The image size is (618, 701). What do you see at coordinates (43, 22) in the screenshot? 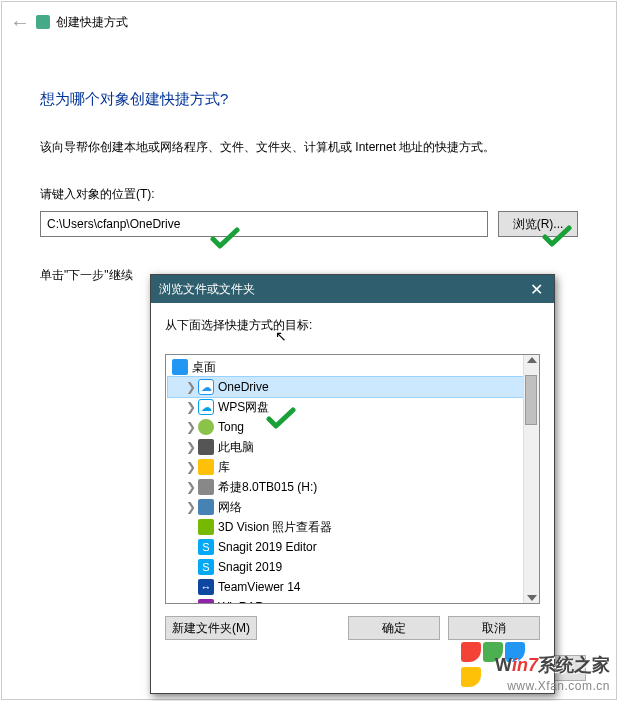
I see `shortcut-icon` at bounding box center [43, 22].